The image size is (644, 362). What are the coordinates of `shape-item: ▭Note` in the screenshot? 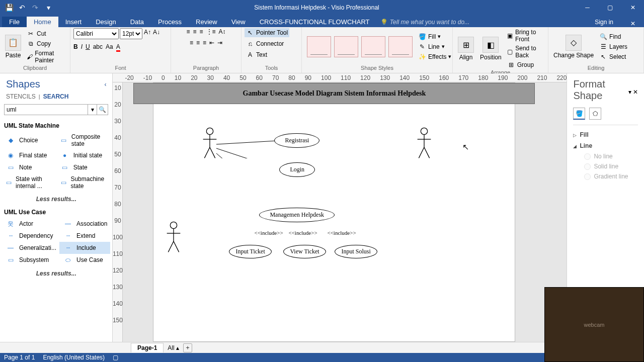 It's located at (29, 167).